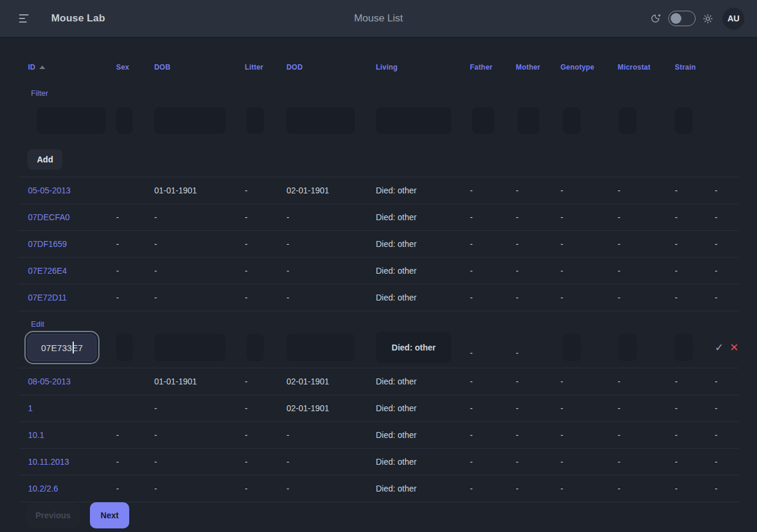  Describe the element at coordinates (382, 515) in the screenshot. I see `pagination: Previous Next` at that location.